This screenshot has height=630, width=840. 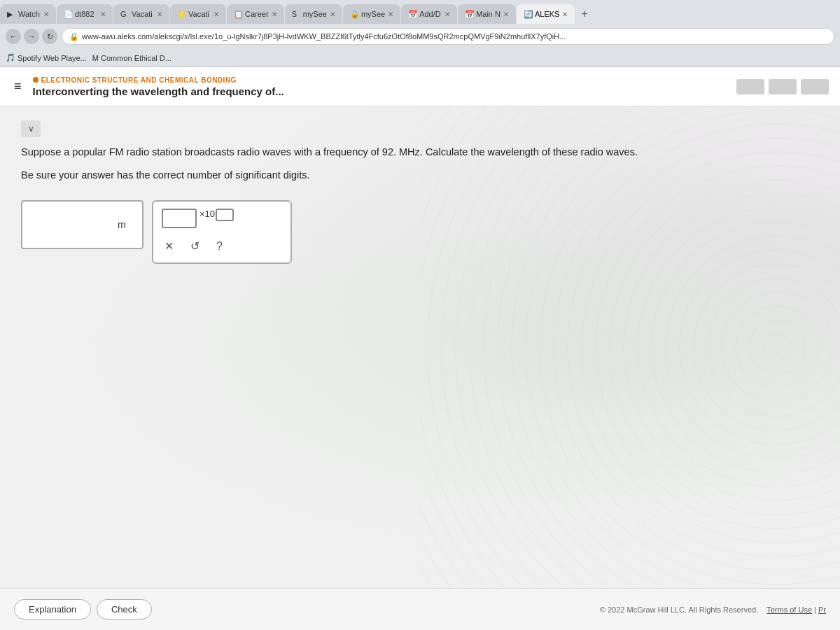 What do you see at coordinates (713, 610) in the screenshot?
I see `footer-text: © 2022 McGraw Hill LLC. All Rights Reser…` at bounding box center [713, 610].